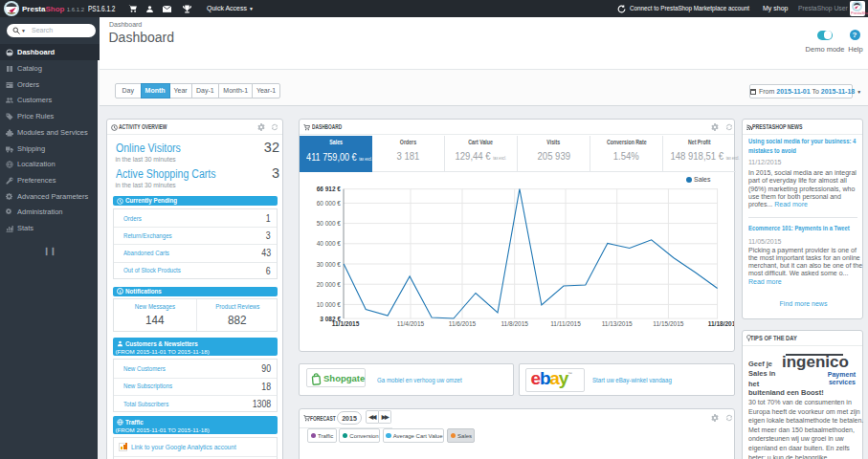 This screenshot has width=868, height=459. I want to click on svg-text: 60 000 €, so click(329, 203).